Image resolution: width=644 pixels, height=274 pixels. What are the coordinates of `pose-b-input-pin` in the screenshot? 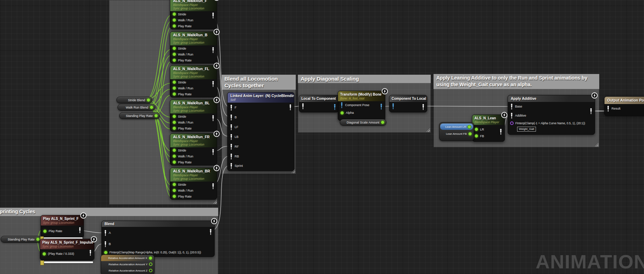 It's located at (106, 244).